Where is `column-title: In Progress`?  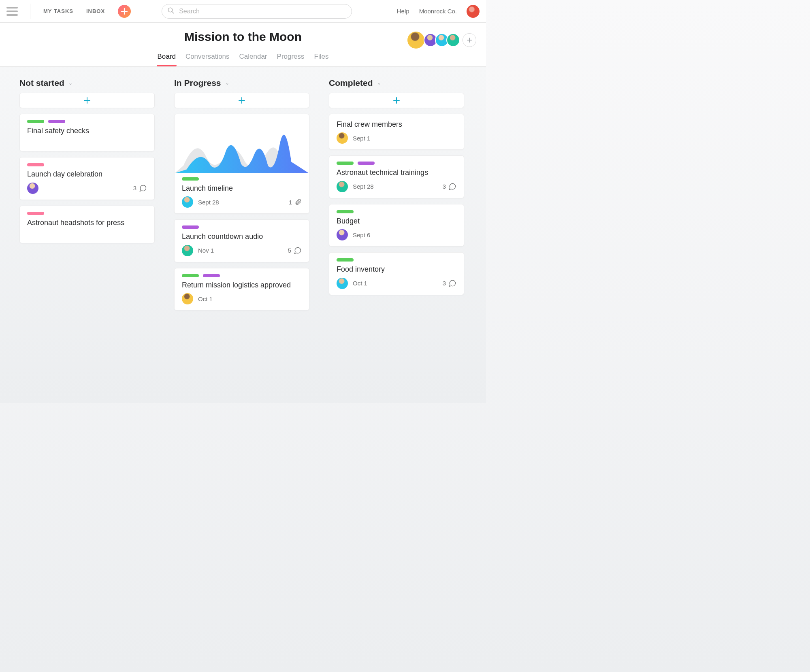
column-title: In Progress is located at coordinates (198, 83).